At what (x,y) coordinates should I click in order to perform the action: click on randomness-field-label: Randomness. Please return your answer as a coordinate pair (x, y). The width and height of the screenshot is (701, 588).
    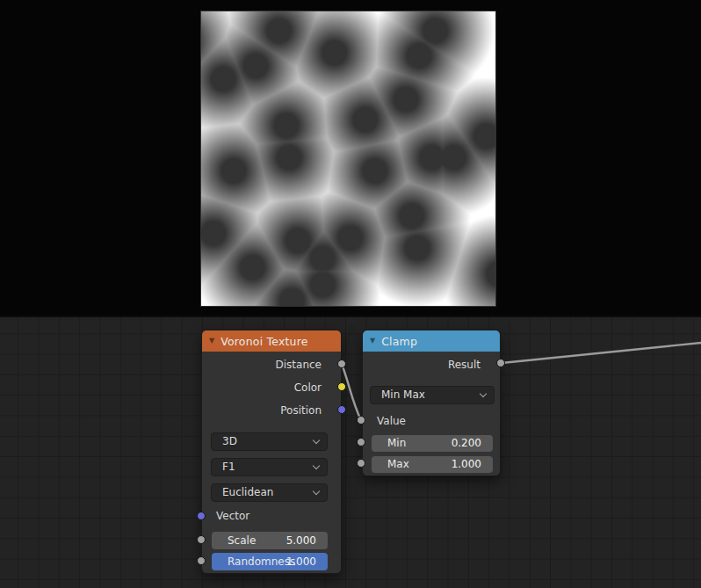
    Looking at the image, I should click on (262, 562).